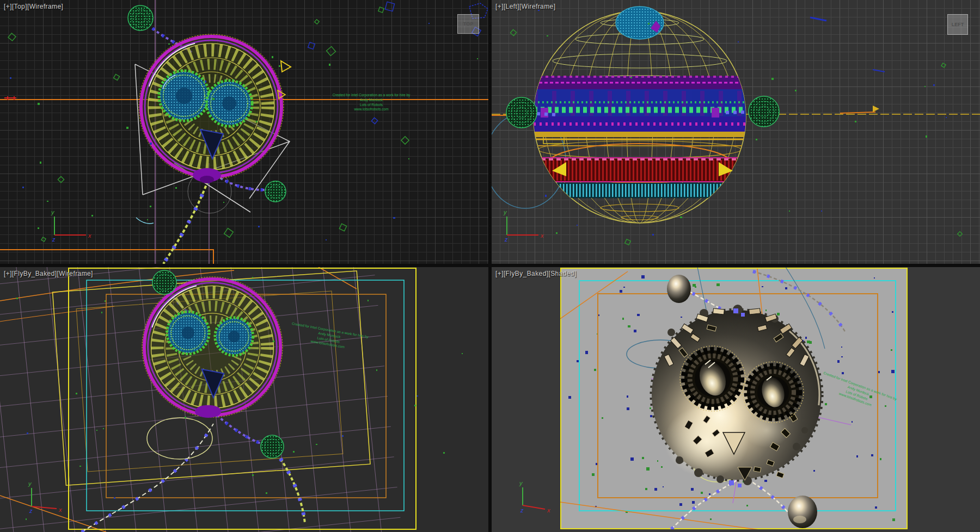  I want to click on wireframe-sphere, so click(640, 115).